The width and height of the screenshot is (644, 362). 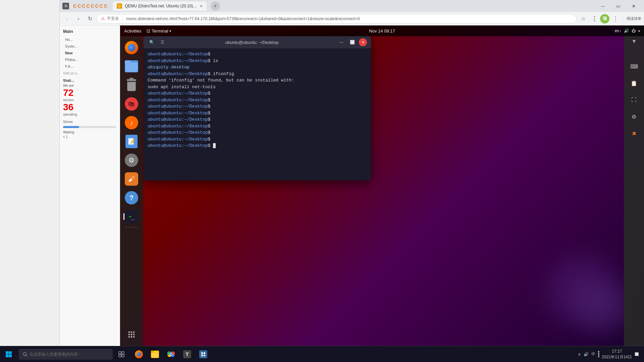 What do you see at coordinates (187, 354) in the screenshot?
I see `taskbar-typora: T` at bounding box center [187, 354].